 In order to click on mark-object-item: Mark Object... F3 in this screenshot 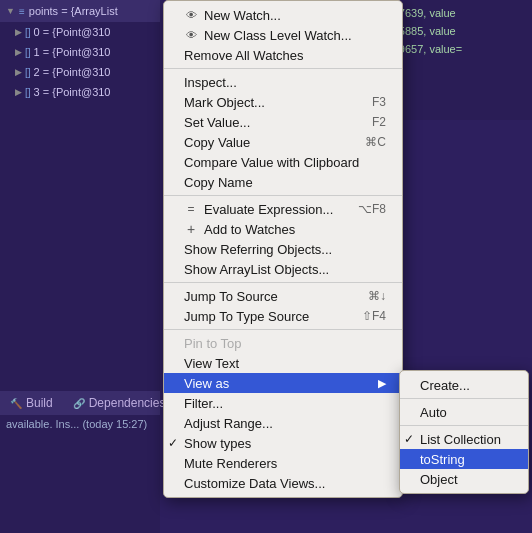, I will do `click(283, 102)`.